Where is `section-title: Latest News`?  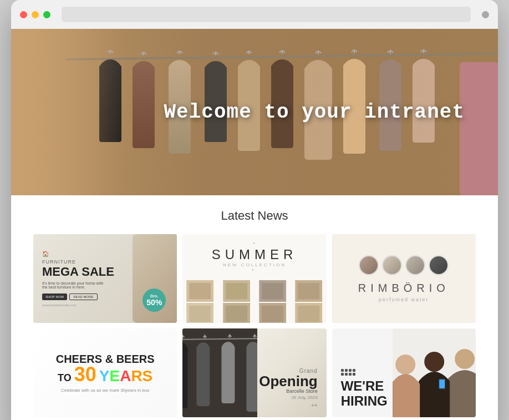 section-title: Latest News is located at coordinates (254, 216).